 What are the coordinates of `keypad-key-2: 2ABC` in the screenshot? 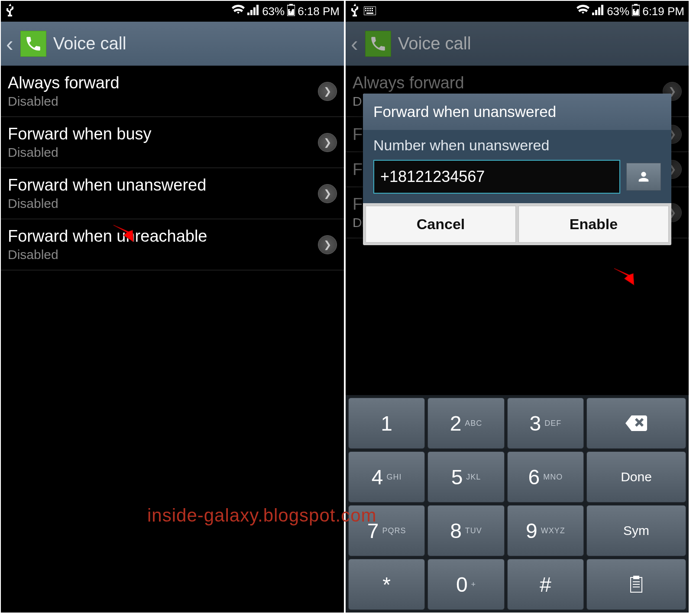 It's located at (466, 423).